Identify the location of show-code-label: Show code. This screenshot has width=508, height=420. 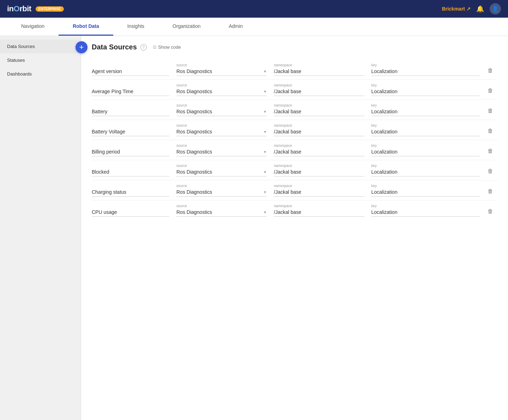
(169, 47).